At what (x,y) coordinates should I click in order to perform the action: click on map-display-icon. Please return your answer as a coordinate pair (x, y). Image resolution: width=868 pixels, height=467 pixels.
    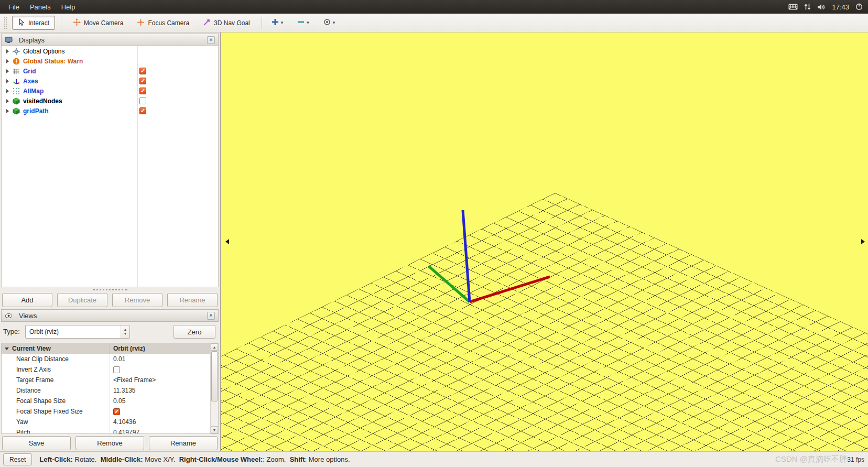
    Looking at the image, I should click on (16, 91).